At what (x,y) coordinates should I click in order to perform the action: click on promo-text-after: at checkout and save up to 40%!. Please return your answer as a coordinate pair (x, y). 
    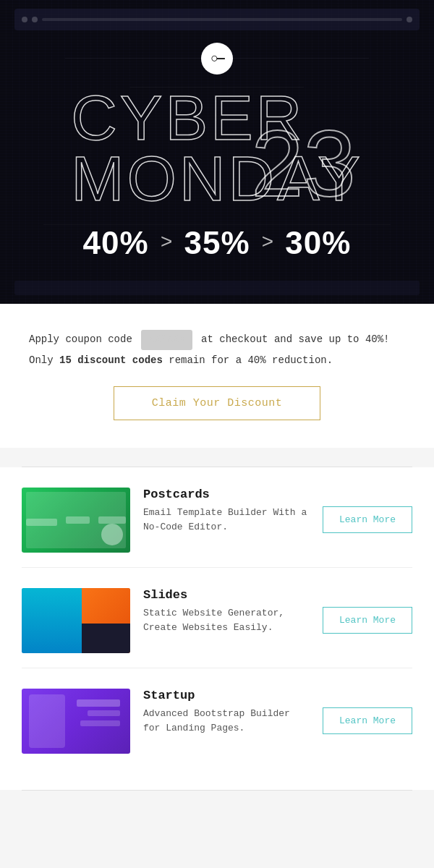
    Looking at the image, I should click on (295, 339).